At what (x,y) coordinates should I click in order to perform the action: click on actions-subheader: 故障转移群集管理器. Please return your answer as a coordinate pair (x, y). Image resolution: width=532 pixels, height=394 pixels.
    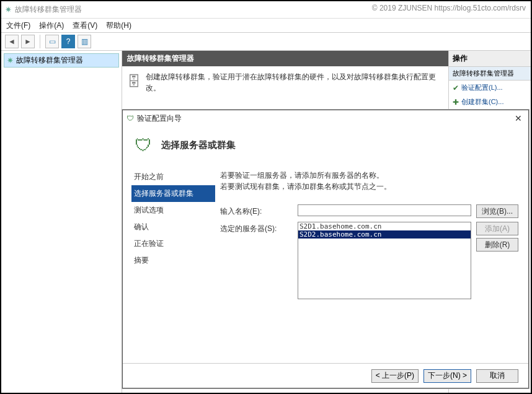
    Looking at the image, I should click on (490, 74).